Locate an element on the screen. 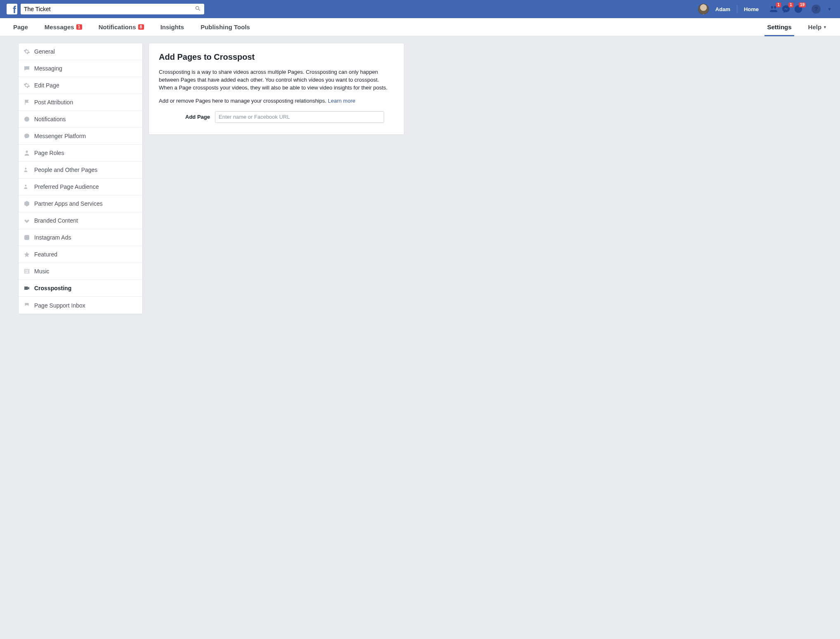  sidebar-item-label: Crossposting is located at coordinates (53, 288).